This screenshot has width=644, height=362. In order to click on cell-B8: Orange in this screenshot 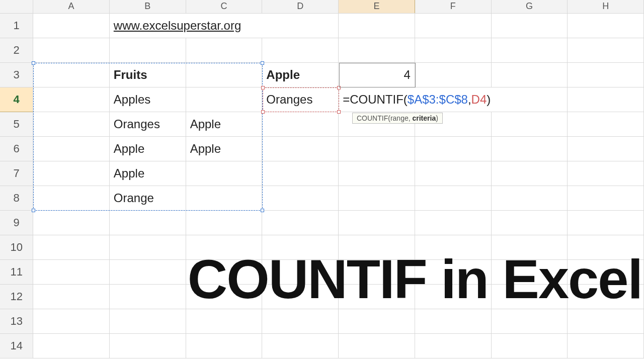, I will do `click(147, 198)`.